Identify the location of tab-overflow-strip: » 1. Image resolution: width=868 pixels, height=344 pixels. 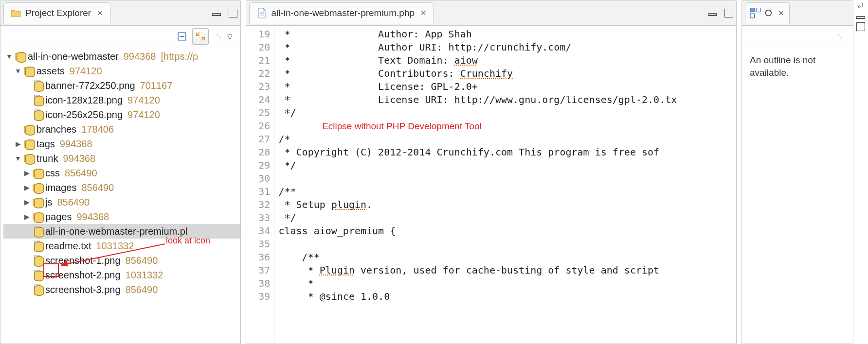
(861, 172).